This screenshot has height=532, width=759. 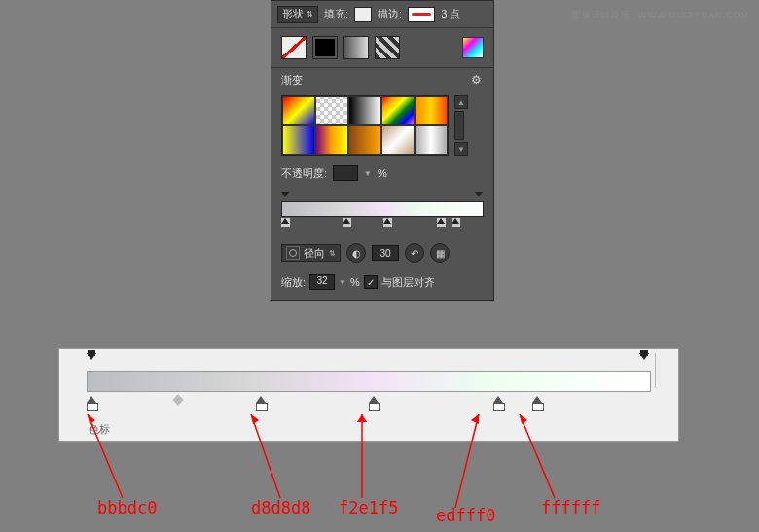 I want to click on shape-label: 形状, so click(x=293, y=14).